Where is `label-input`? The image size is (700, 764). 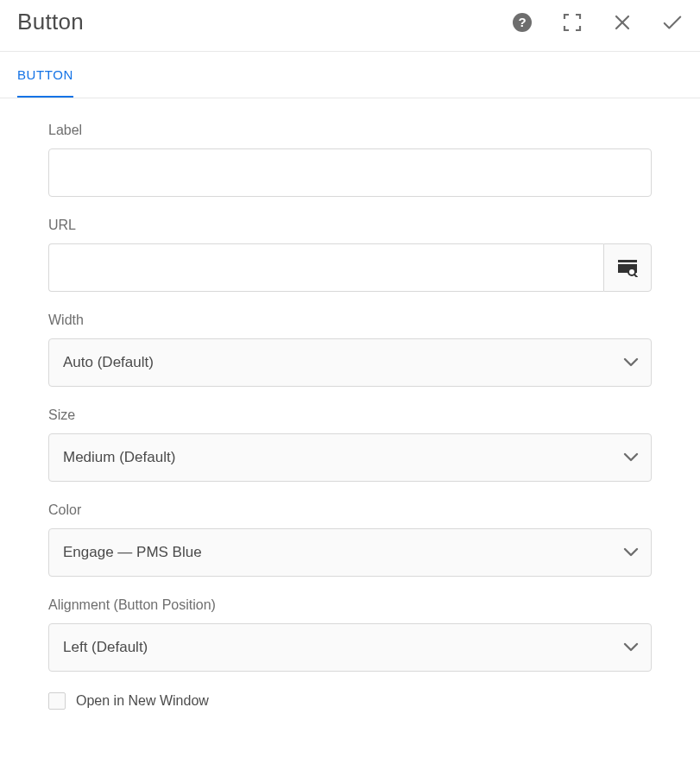
label-input is located at coordinates (350, 173).